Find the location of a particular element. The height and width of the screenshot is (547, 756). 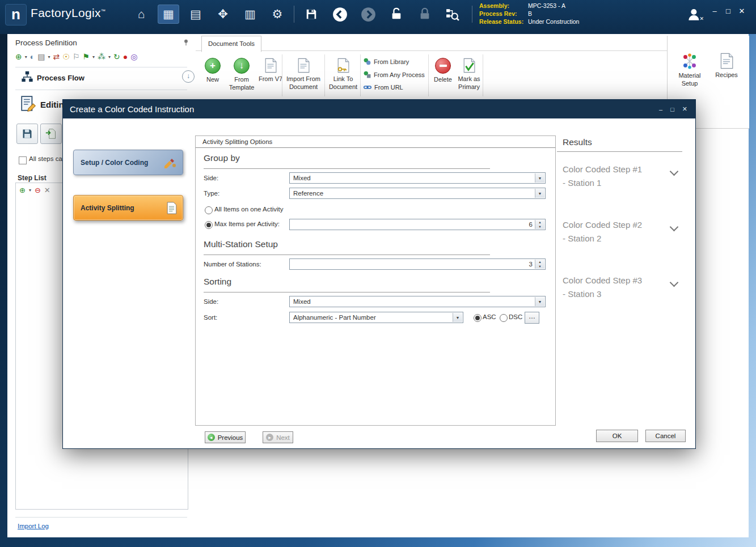

process-rev-value: B is located at coordinates (554, 14).